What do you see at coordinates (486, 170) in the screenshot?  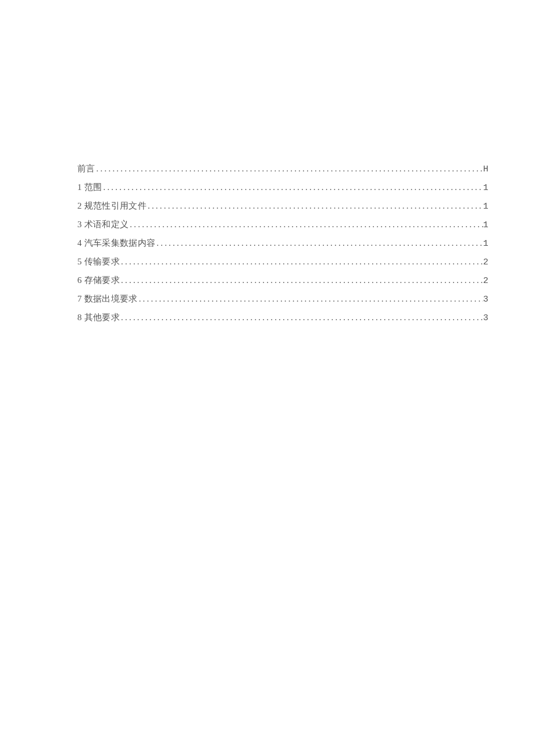 I see `toc-entry-page: H` at bounding box center [486, 170].